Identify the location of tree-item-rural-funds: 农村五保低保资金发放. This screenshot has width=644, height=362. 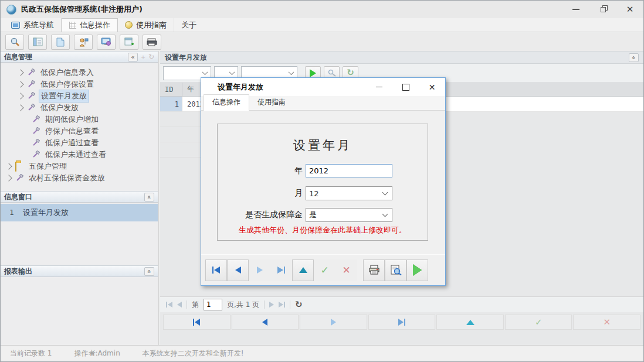
(79, 178).